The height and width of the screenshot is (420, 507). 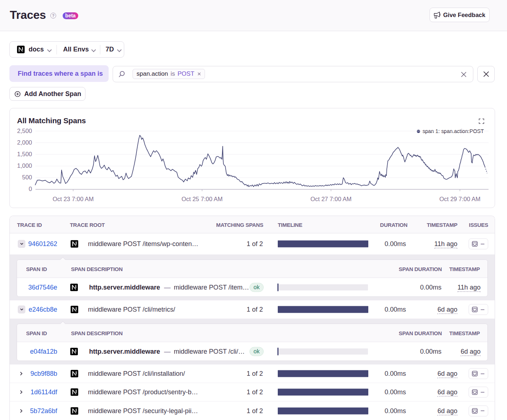 I want to click on svg-text: Oct 27 7:00 AM, so click(x=331, y=199).